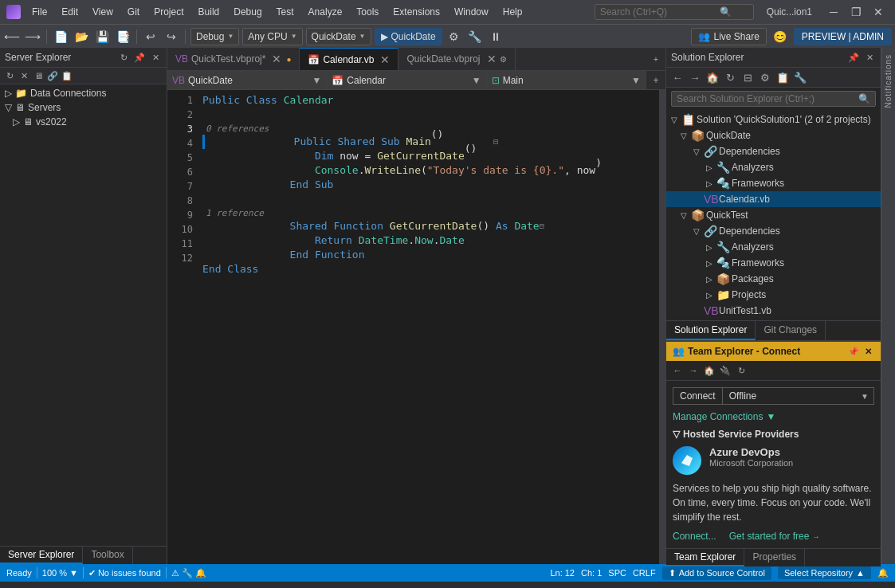 The width and height of the screenshot is (895, 588). I want to click on forward-button: ⟶, so click(33, 37).